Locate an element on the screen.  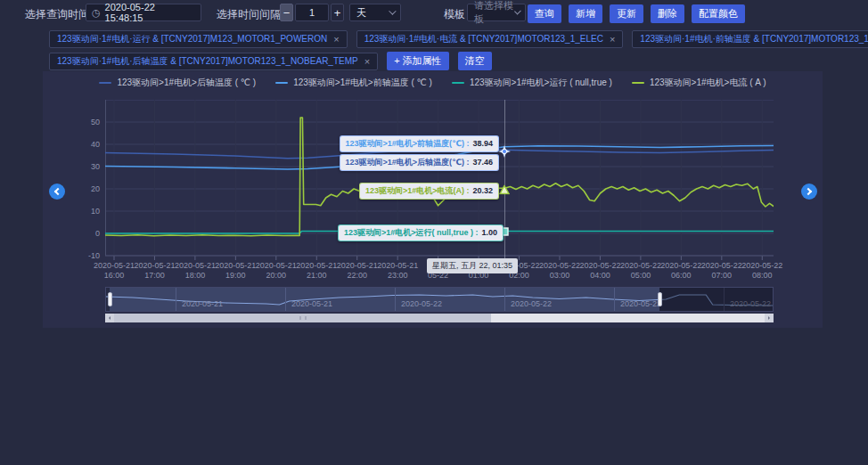
tooltip-value: 38.94 is located at coordinates (483, 143).